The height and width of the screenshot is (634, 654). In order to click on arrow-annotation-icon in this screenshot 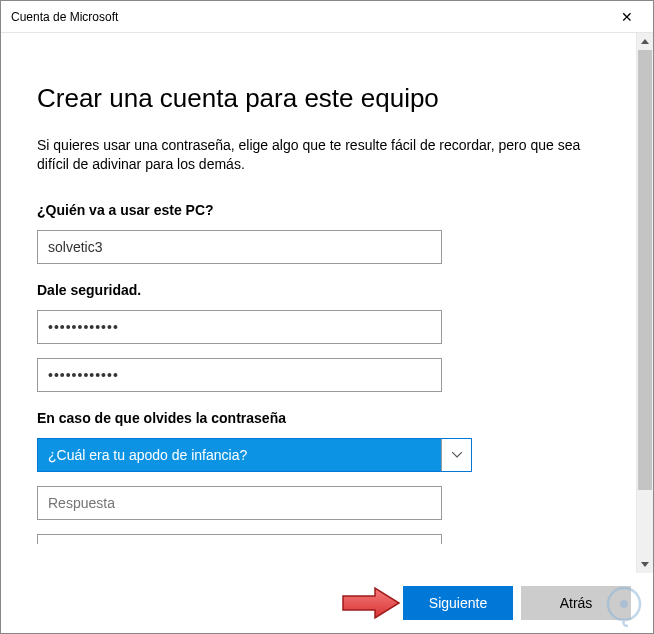, I will do `click(372, 603)`.